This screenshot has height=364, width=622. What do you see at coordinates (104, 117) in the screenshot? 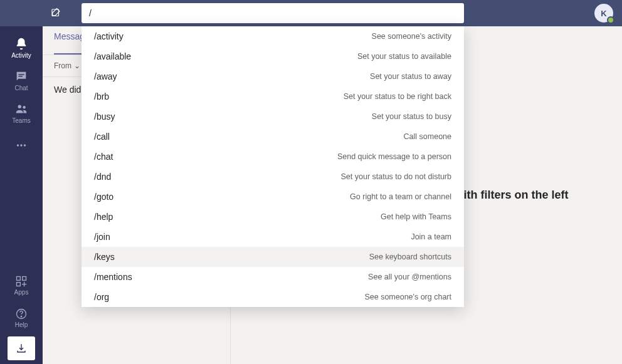
I see `command-name: /busy` at bounding box center [104, 117].